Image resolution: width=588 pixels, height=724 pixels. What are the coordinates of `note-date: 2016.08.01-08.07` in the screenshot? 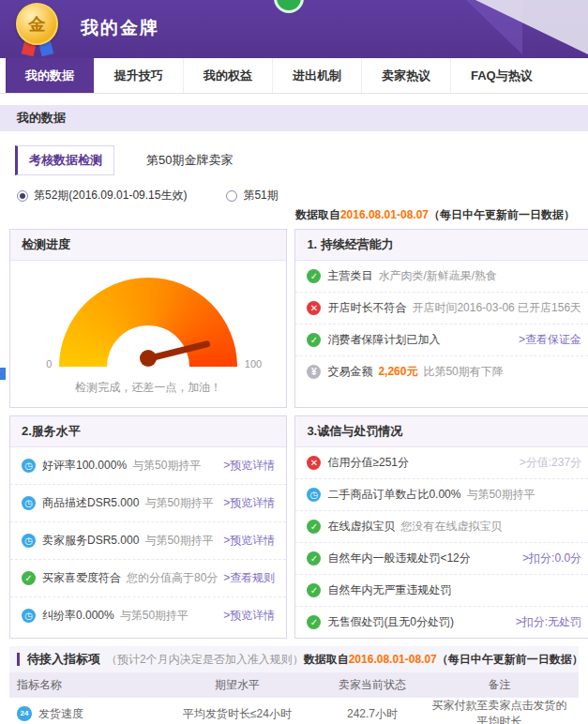 It's located at (384, 215).